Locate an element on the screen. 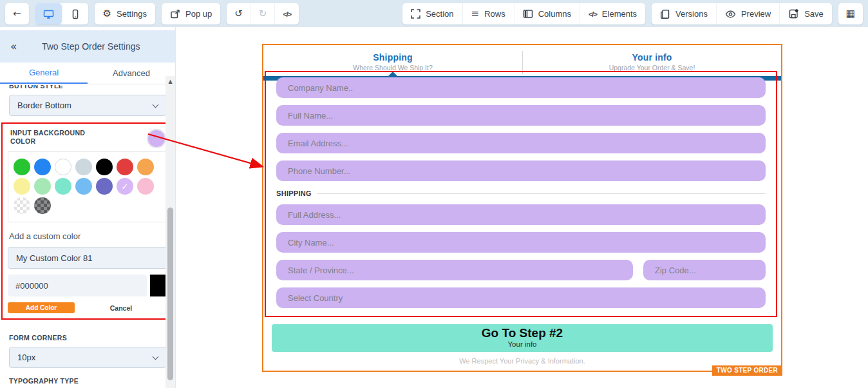 Image resolution: width=868 pixels, height=388 pixels. custom-color-heading: Add a custom color is located at coordinates (88, 236).